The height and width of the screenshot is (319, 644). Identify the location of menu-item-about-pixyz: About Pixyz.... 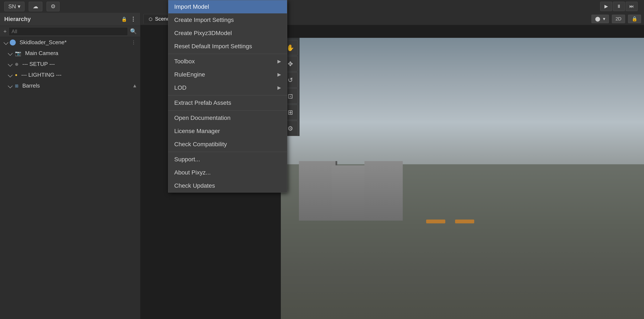
(228, 172).